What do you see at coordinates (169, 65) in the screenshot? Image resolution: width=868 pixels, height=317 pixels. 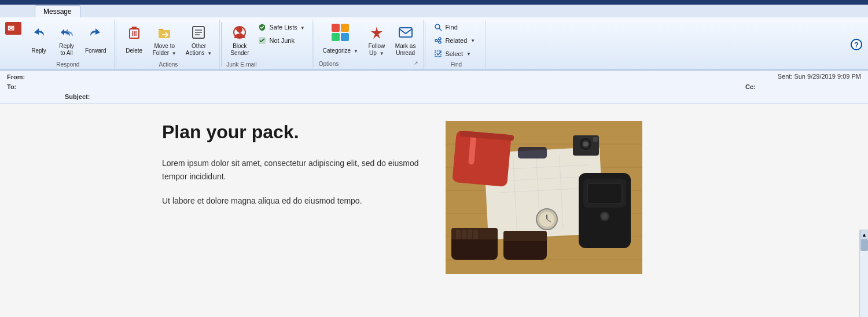 I see `actions-label: Actions` at bounding box center [169, 65].